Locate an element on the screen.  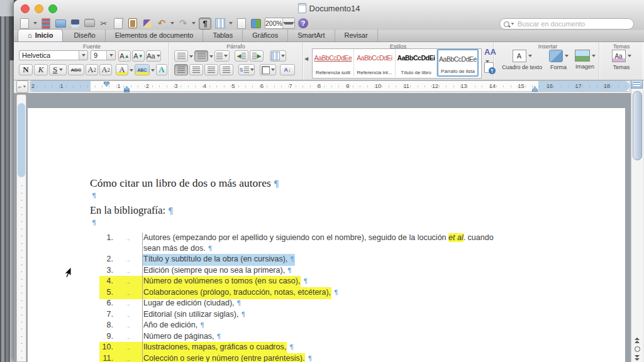
split-handle is located at coordinates (636, 84).